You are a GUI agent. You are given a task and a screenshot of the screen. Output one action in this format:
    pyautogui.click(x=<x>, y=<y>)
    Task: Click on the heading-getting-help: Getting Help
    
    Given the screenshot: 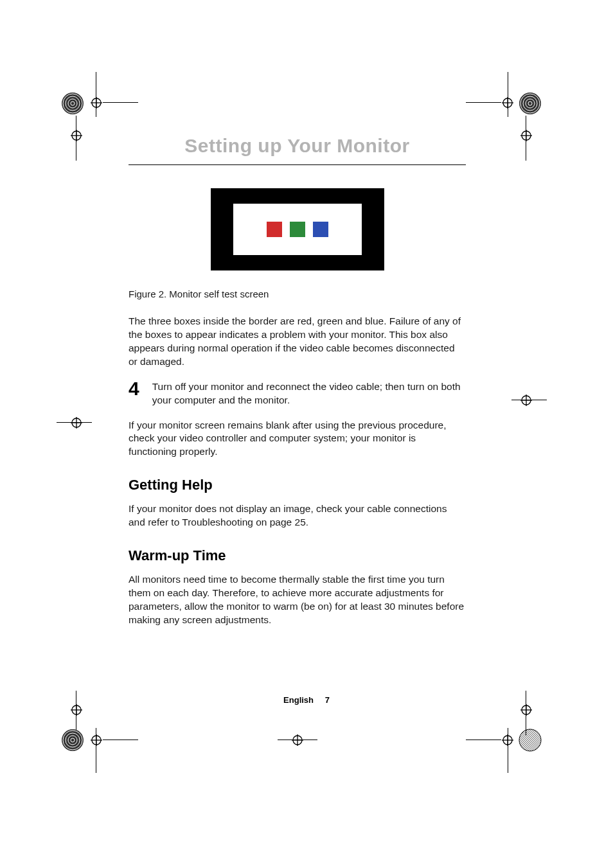 What is the action you would take?
    pyautogui.click(x=297, y=485)
    